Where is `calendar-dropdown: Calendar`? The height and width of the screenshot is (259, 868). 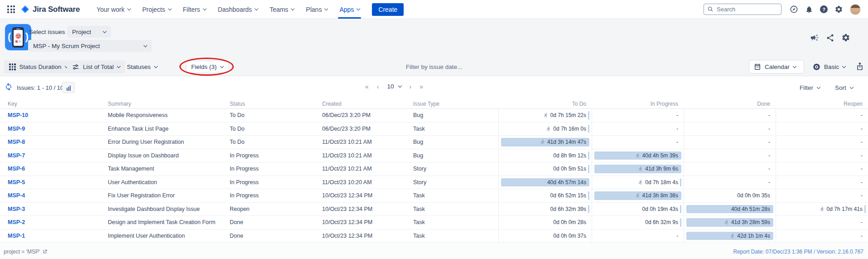 calendar-dropdown: Calendar is located at coordinates (776, 67).